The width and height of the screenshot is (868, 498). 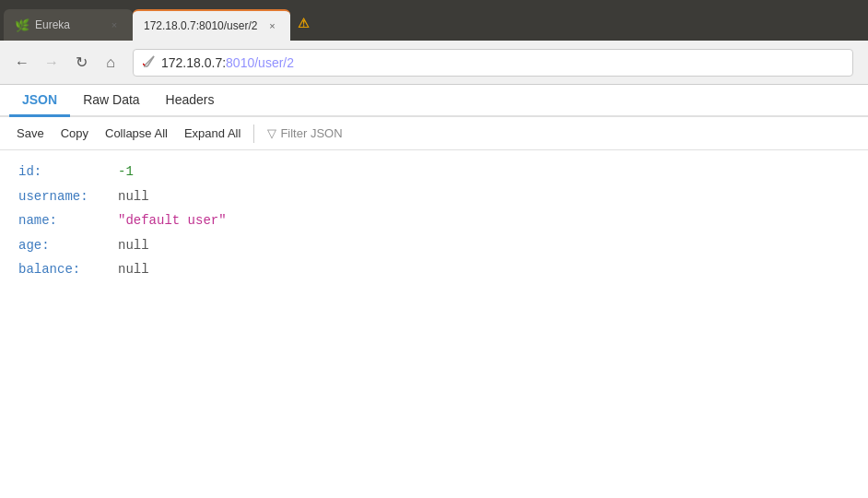 What do you see at coordinates (172, 221) in the screenshot?
I see `json-val-name: "default user"` at bounding box center [172, 221].